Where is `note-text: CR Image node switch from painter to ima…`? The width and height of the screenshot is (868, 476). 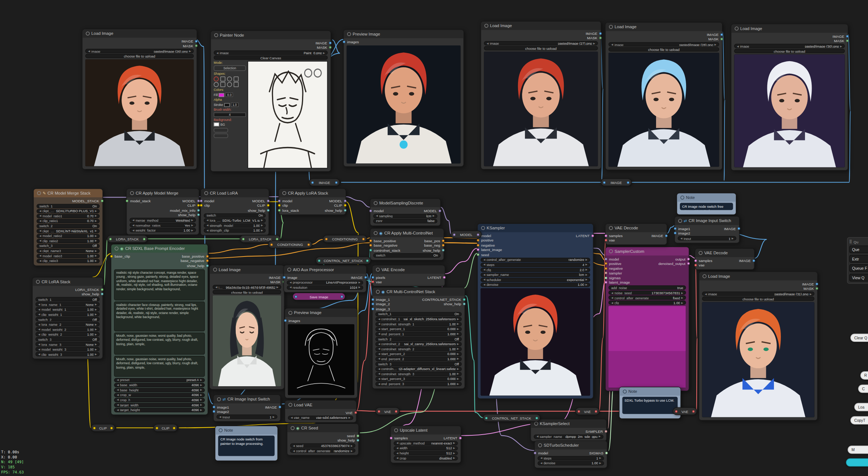 note-text: CR Image node switch from painter to ima… is located at coordinates (246, 446).